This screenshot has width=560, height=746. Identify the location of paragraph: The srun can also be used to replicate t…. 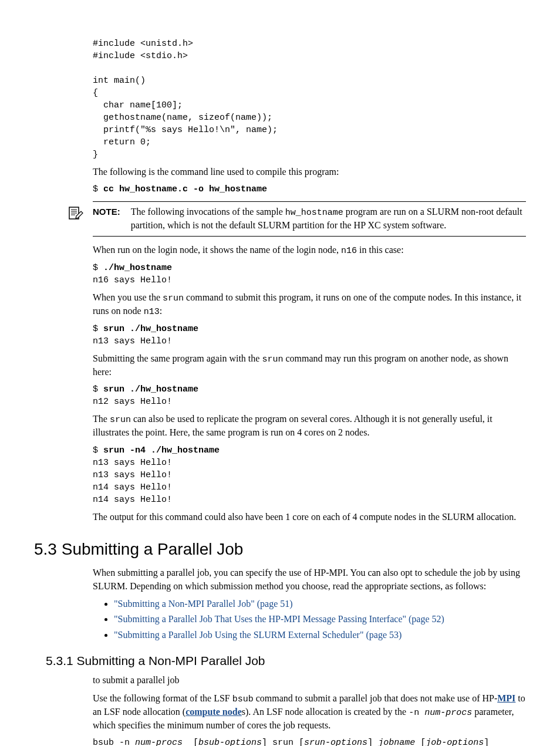
(309, 426).